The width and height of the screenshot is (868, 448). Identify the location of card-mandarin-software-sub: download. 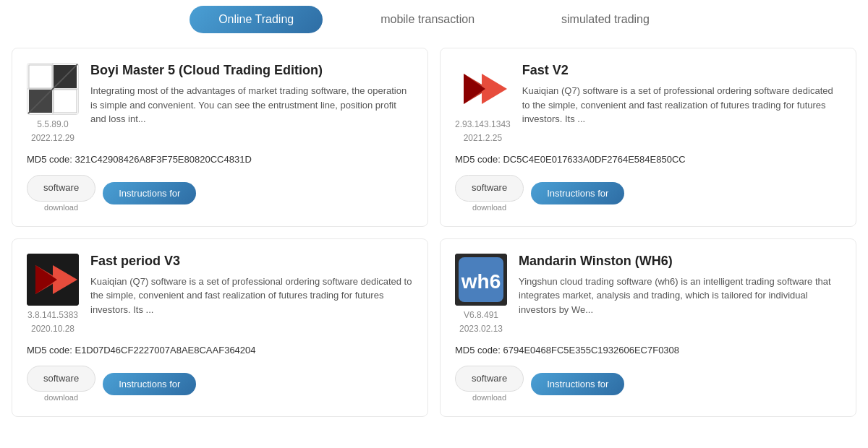
(489, 397).